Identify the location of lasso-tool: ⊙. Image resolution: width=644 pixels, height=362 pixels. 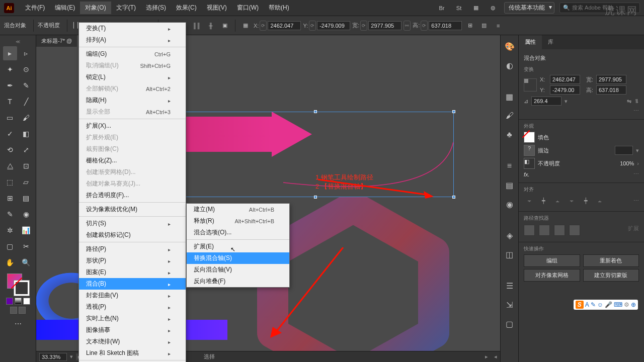
(26, 69).